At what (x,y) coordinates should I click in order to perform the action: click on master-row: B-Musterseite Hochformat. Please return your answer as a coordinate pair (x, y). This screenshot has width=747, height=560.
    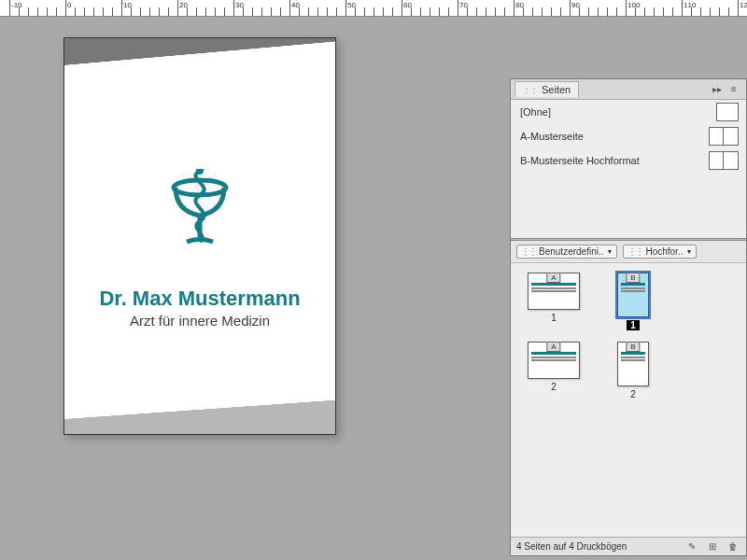
    Looking at the image, I should click on (628, 161).